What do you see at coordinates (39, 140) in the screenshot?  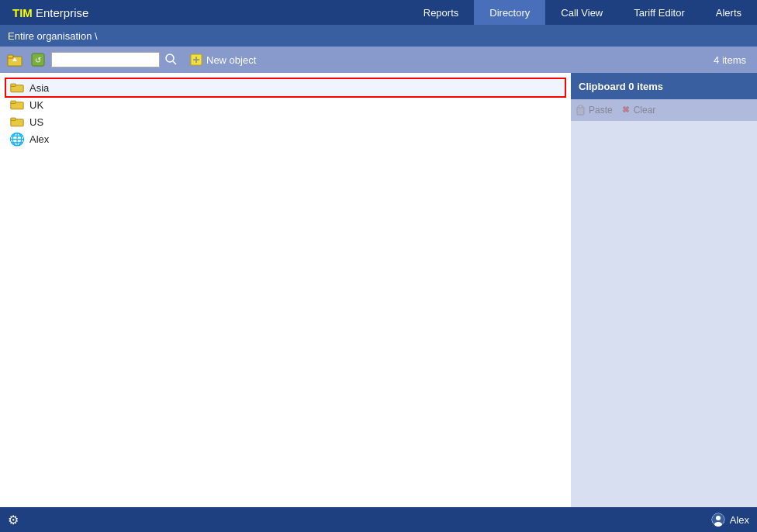 I see `dir-item-alex-label: Alex` at bounding box center [39, 140].